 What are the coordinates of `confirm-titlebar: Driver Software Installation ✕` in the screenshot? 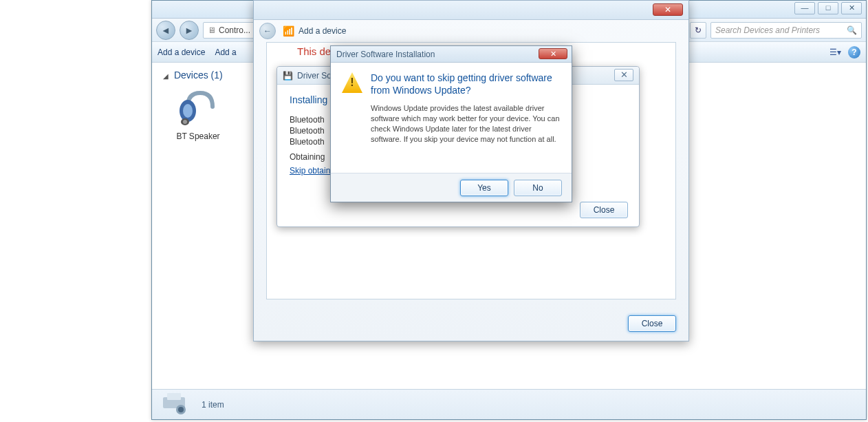 It's located at (451, 54).